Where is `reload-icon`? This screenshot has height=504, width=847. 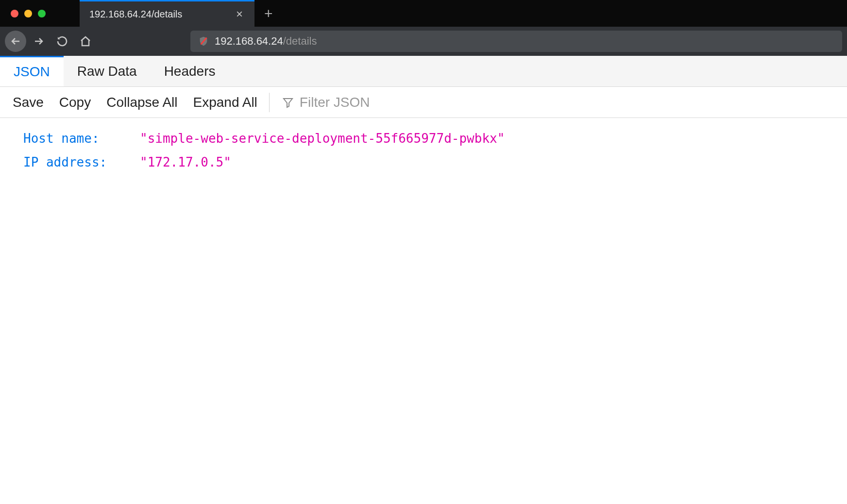
reload-icon is located at coordinates (62, 41).